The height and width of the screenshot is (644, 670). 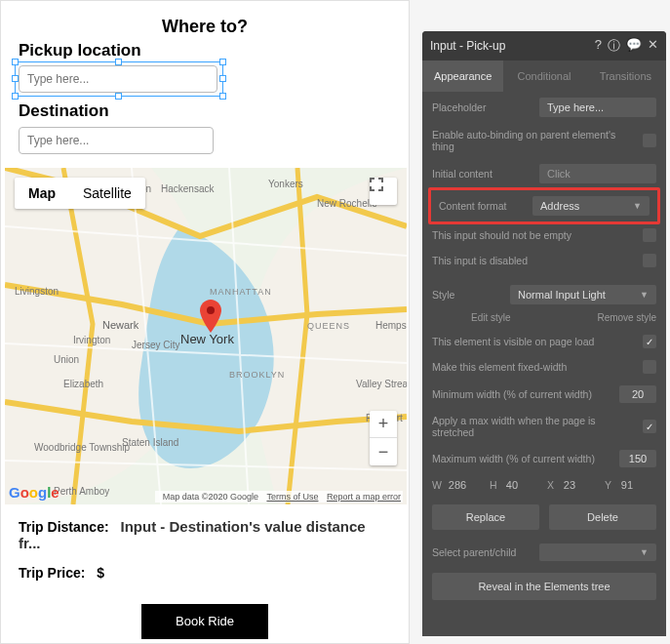 I want to click on visible-label: This element is visible on page load, so click(x=534, y=342).